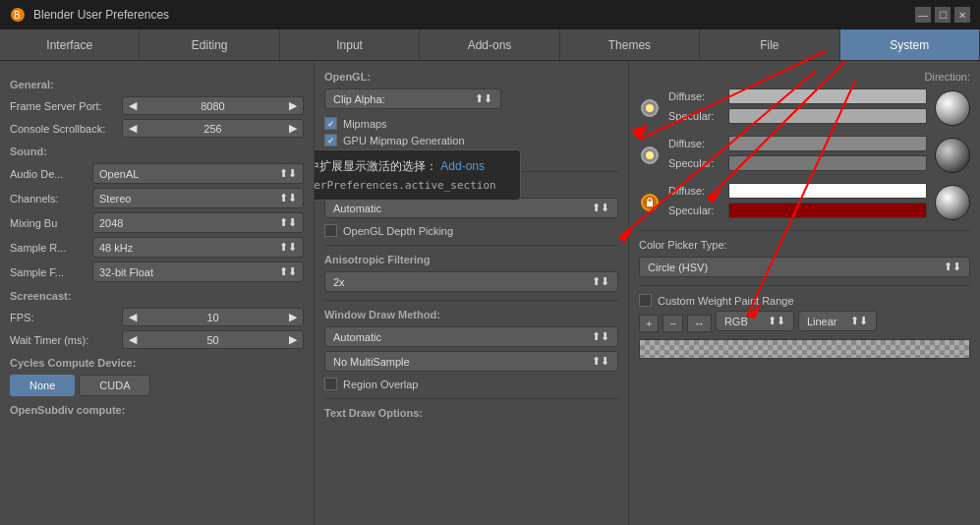  What do you see at coordinates (330, 124) in the screenshot?
I see `mipmaps-checkbox` at bounding box center [330, 124].